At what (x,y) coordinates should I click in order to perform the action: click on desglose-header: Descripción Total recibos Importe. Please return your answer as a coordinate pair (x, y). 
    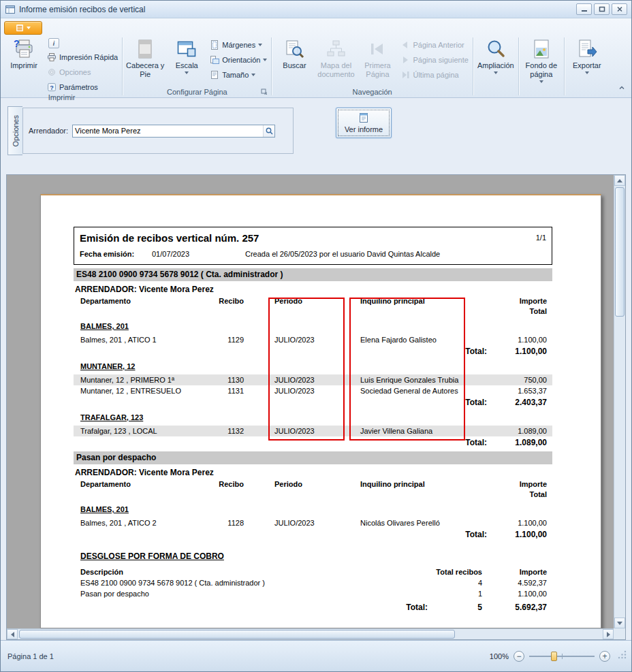
    Looking at the image, I should click on (313, 572).